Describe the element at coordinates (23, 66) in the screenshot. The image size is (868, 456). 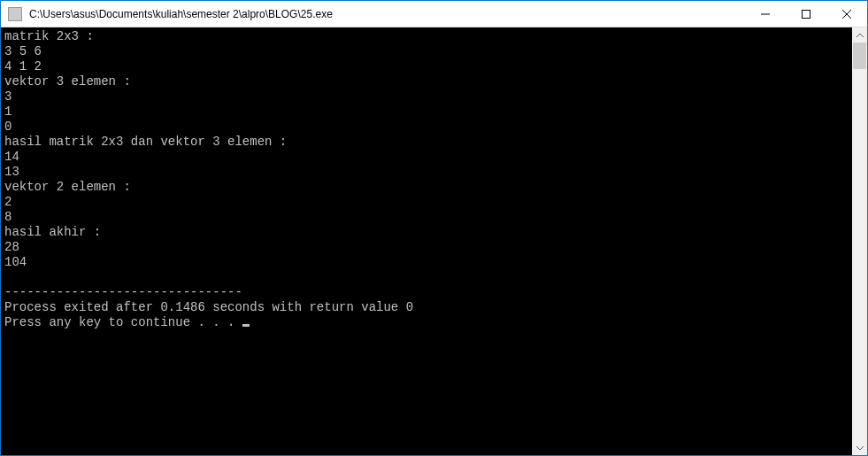
I see `console-line: 4 1 2` at that location.